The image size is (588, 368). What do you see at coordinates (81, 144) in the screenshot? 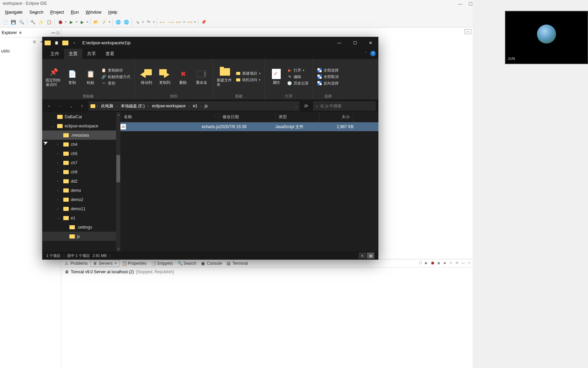
I see `tree-item-ch4: ›ch4` at bounding box center [81, 144].